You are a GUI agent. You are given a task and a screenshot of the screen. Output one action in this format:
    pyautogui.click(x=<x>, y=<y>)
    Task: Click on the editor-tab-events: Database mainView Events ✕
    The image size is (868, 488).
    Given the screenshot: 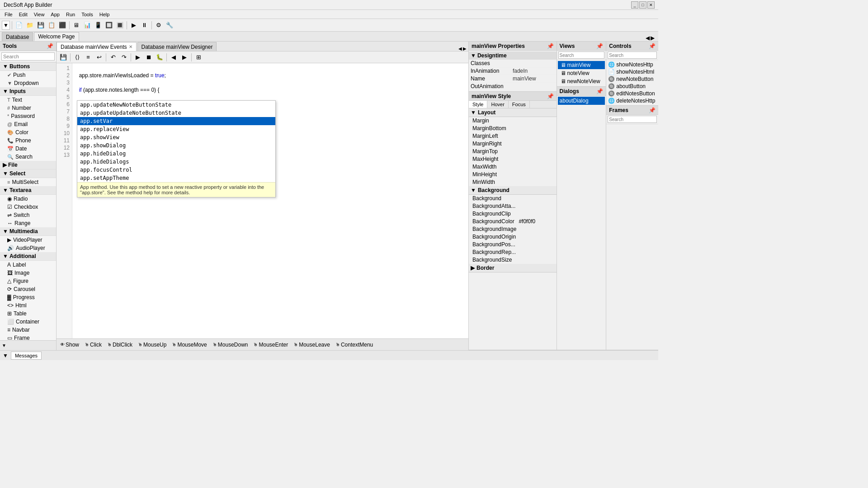 What is the action you would take?
    pyautogui.click(x=97, y=47)
    